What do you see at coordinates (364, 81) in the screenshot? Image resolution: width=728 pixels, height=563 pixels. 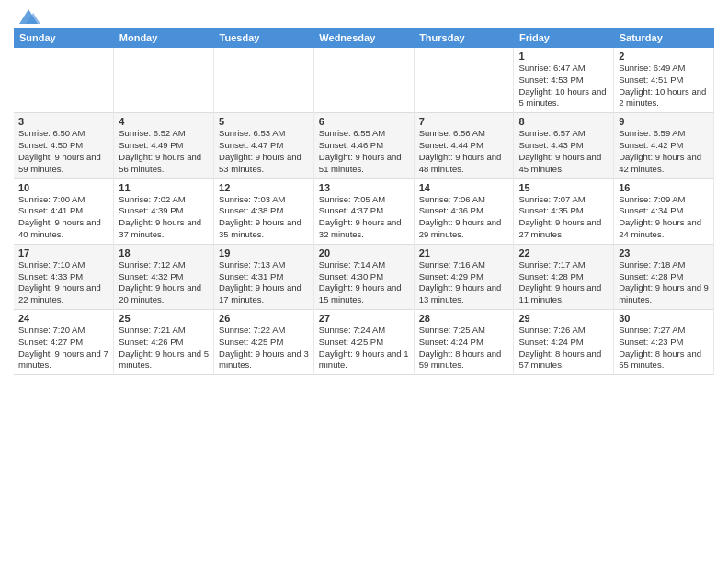 I see `calendar-week-row: 1Sunrise: 6:47 AMSunset: 4:53 PMDaylight…` at bounding box center [364, 81].